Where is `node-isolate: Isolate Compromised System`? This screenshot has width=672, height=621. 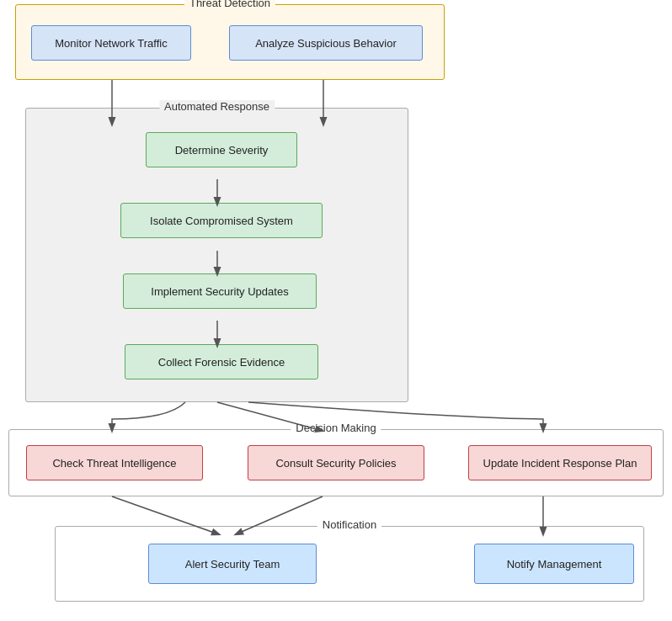 node-isolate: Isolate Compromised System is located at coordinates (221, 220).